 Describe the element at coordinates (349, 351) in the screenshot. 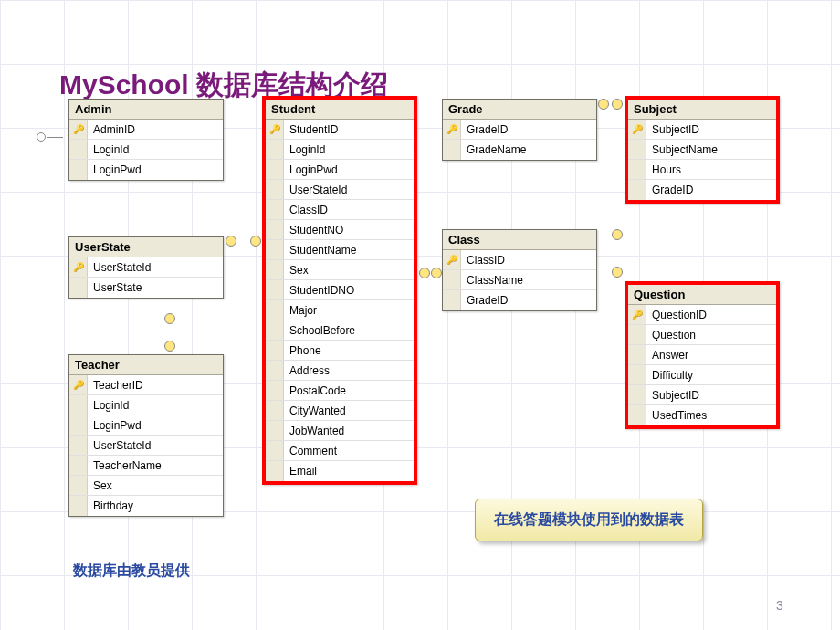

I see `column-name: Phone` at that location.